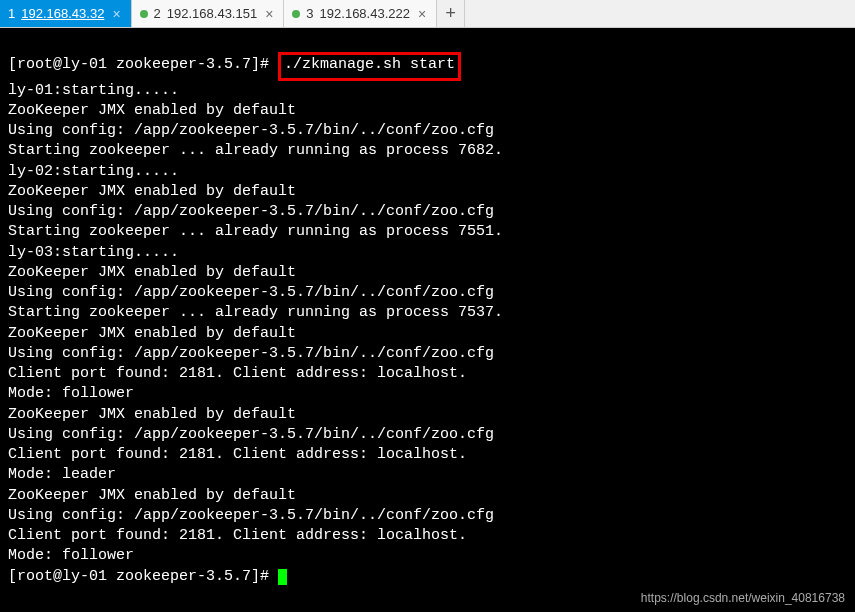 This screenshot has height=612, width=855. Describe the element at coordinates (743, 598) in the screenshot. I see `watermark: https://blog.csdn.net/weixin_40816738` at that location.